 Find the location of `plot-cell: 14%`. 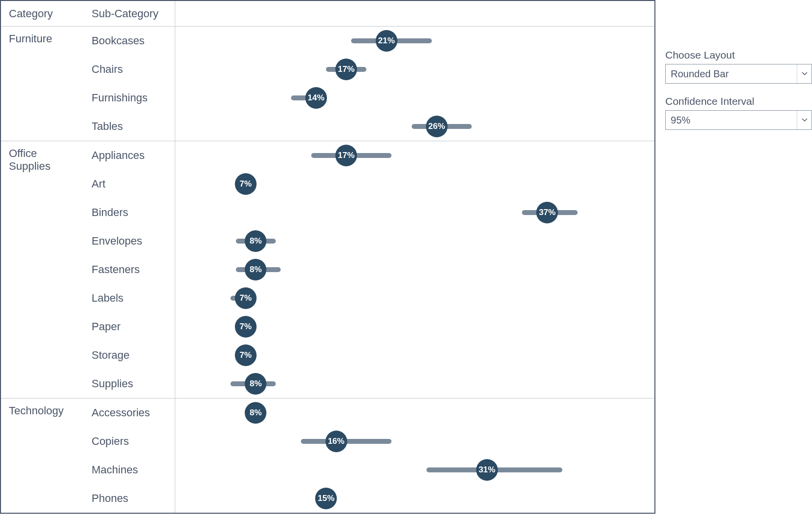

plot-cell: 14% is located at coordinates (415, 98).